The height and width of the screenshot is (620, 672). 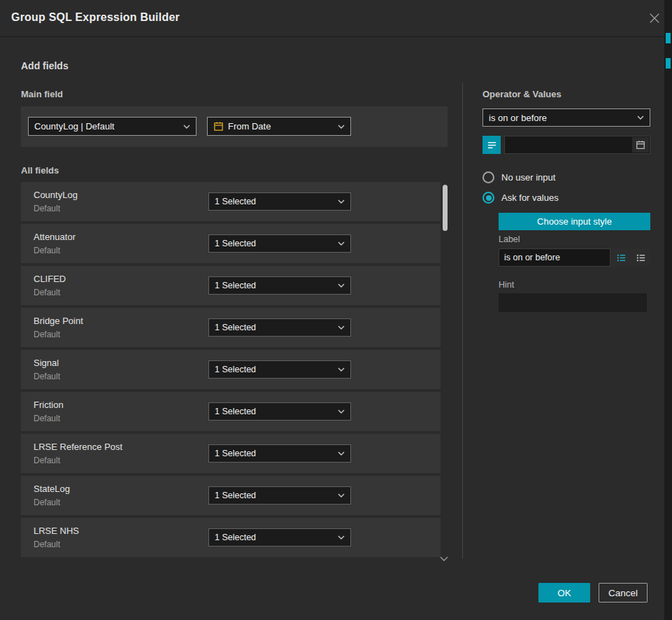 What do you see at coordinates (669, 310) in the screenshot?
I see `page-scrollbar` at bounding box center [669, 310].